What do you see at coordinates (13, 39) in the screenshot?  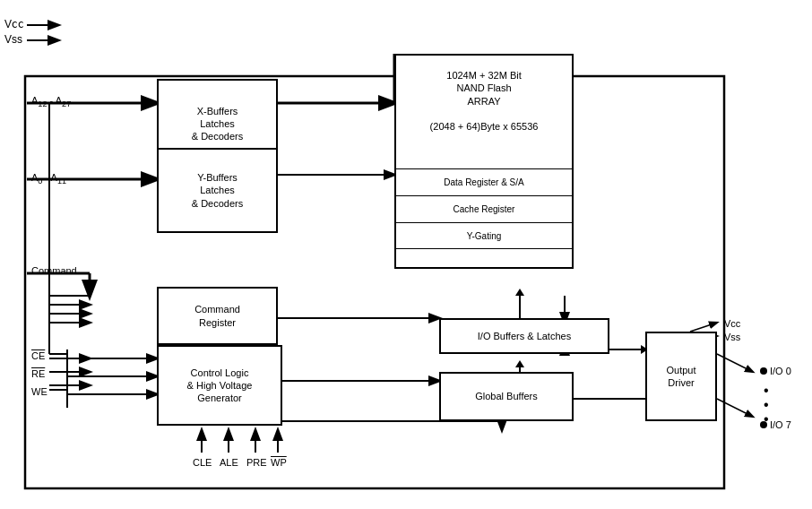 I see `vss-label: Vss` at bounding box center [13, 39].